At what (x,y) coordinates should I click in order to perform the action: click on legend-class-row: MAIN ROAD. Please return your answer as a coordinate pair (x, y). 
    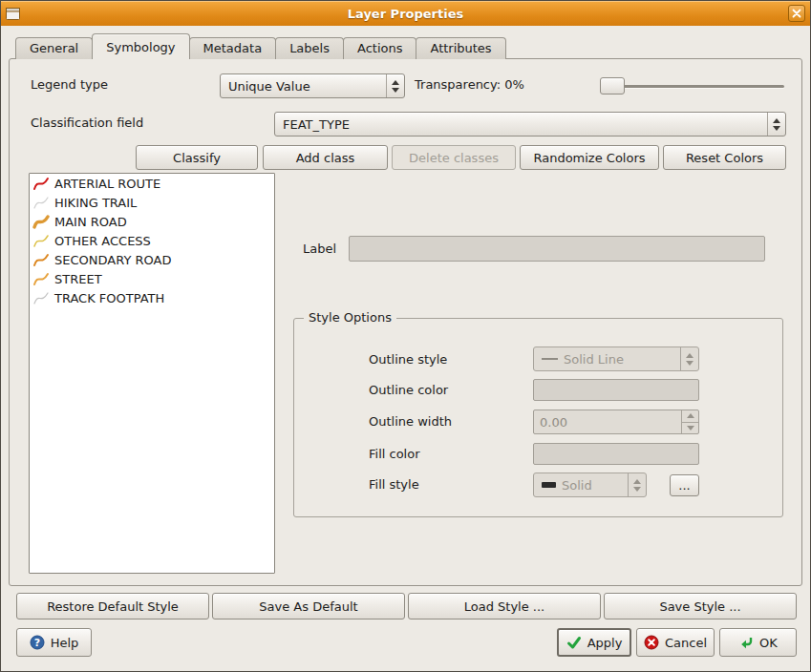
    Looking at the image, I should click on (152, 221).